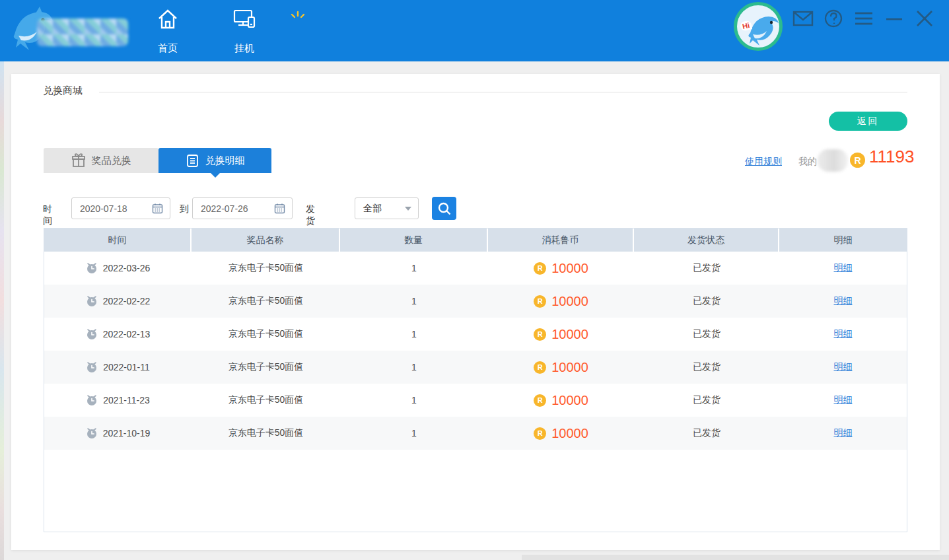  What do you see at coordinates (101, 160) in the screenshot?
I see `tab-prize-exchange: 奖品兑换` at bounding box center [101, 160].